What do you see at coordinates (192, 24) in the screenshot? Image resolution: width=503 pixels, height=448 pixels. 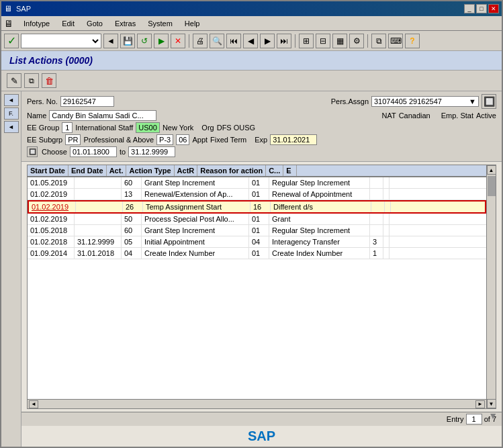 I see `menu-help: Help` at bounding box center [192, 24].